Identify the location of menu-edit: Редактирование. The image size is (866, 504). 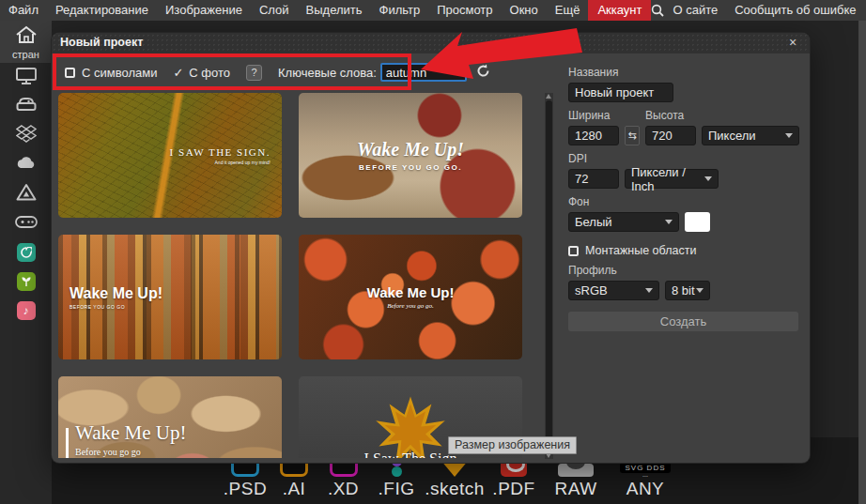
(101, 10).